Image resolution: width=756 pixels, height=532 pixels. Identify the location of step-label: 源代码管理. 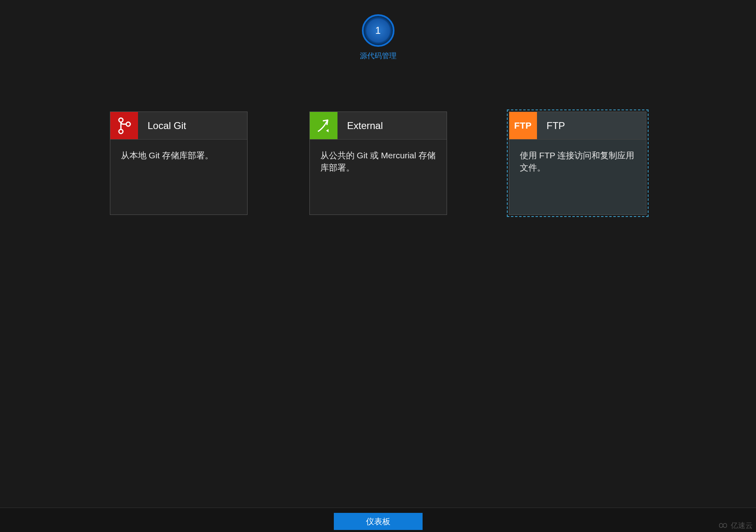
(378, 56).